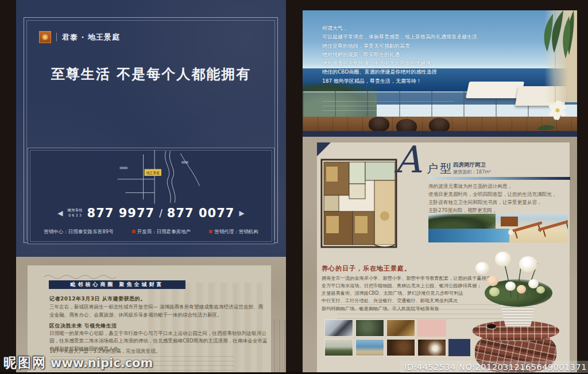 This screenshot has width=588, height=374. What do you see at coordinates (241, 213) in the screenshot?
I see `right-arrow-icon: ▶` at bounding box center [241, 213].